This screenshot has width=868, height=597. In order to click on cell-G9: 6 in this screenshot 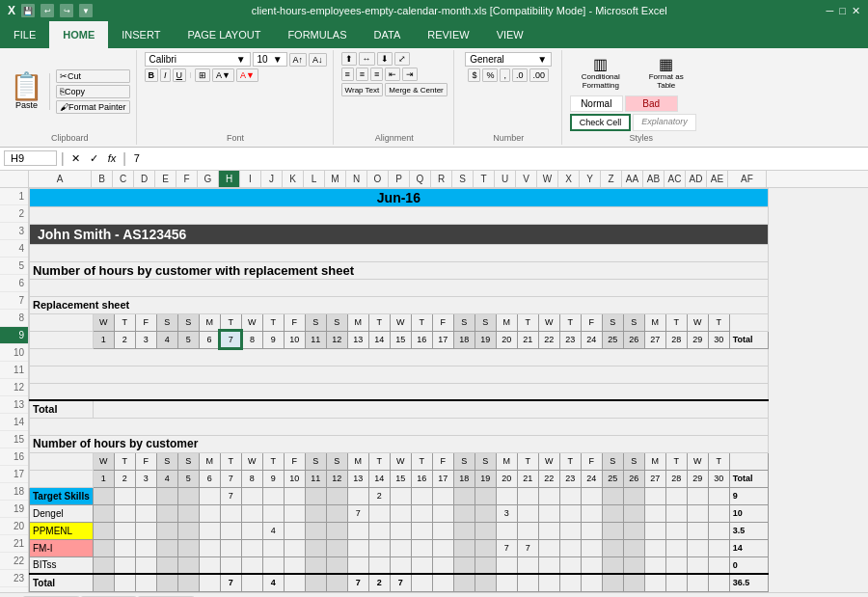, I will do `click(209, 339)`.